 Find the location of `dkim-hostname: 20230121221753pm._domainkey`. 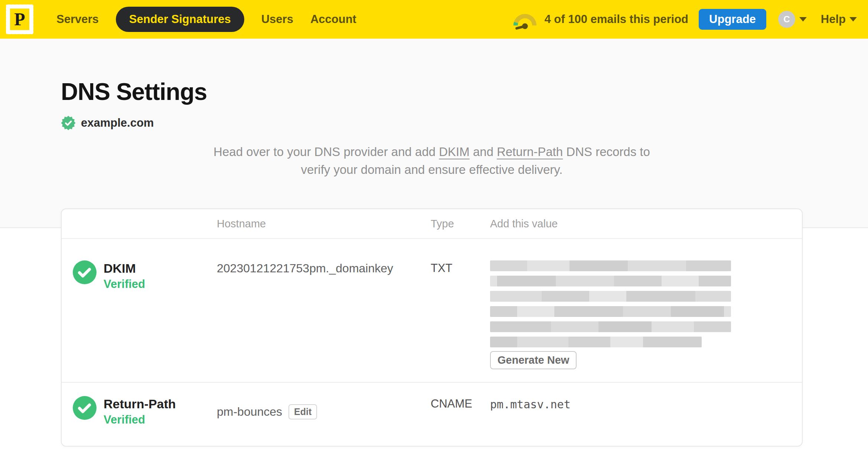

dkim-hostname: 20230121221753pm._domainkey is located at coordinates (324, 315).